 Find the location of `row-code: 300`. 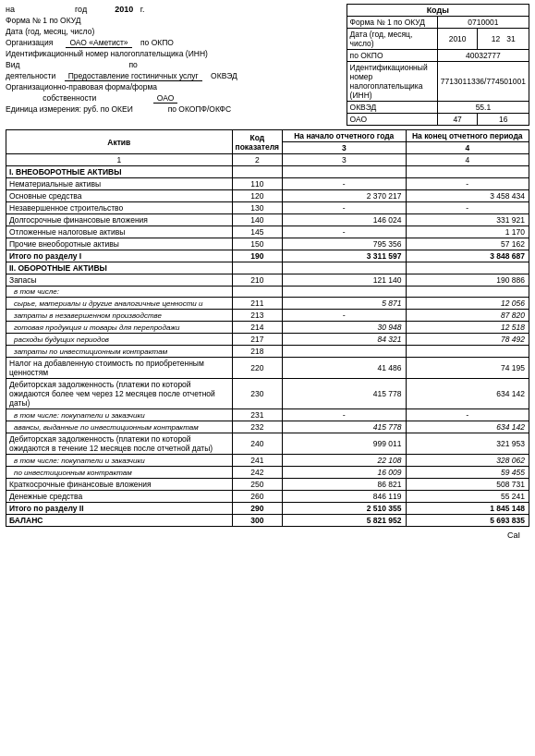

row-code: 300 is located at coordinates (257, 521).